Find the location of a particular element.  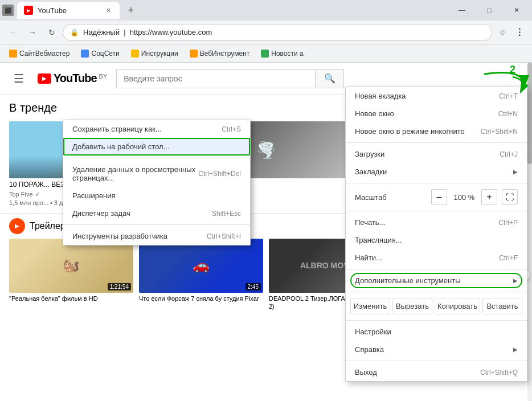

refresh-button: ↻ is located at coordinates (52, 32).